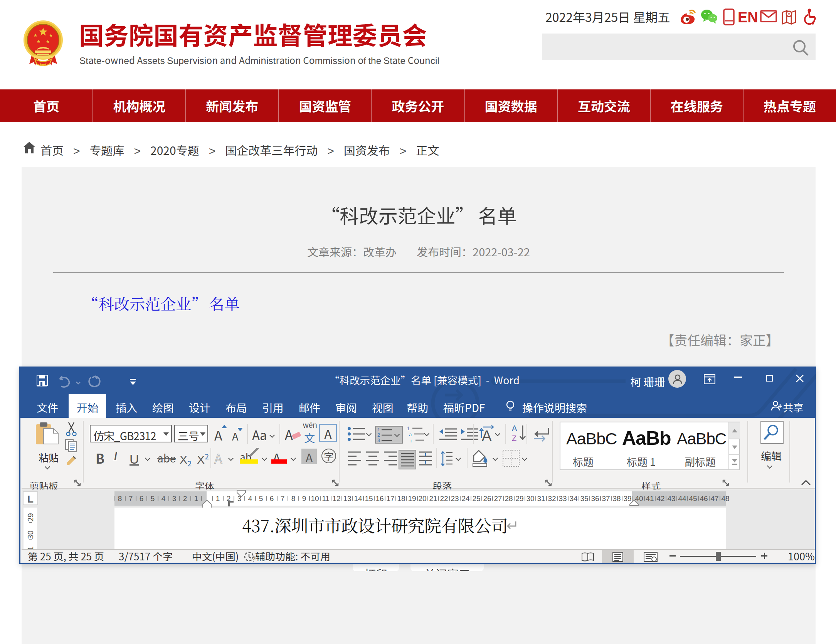 The width and height of the screenshot is (836, 644). I want to click on svg-text: 26, so click(487, 499).